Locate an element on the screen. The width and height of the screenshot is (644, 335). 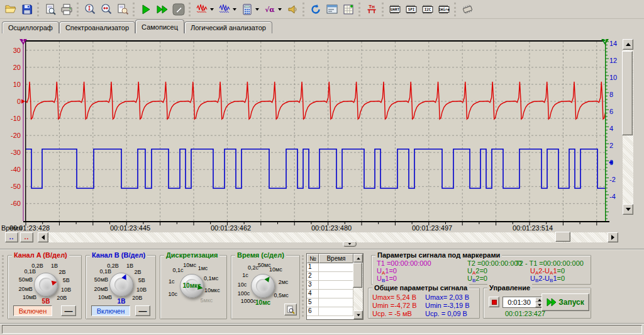
v-scroll-up-button is located at coordinates (628, 44).